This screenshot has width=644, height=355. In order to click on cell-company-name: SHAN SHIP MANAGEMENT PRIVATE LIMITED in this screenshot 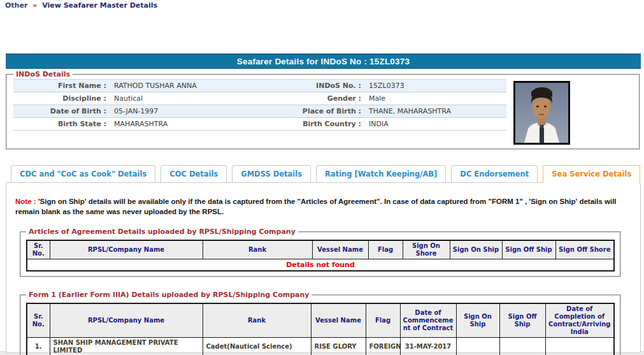, I will do `click(126, 347)`.